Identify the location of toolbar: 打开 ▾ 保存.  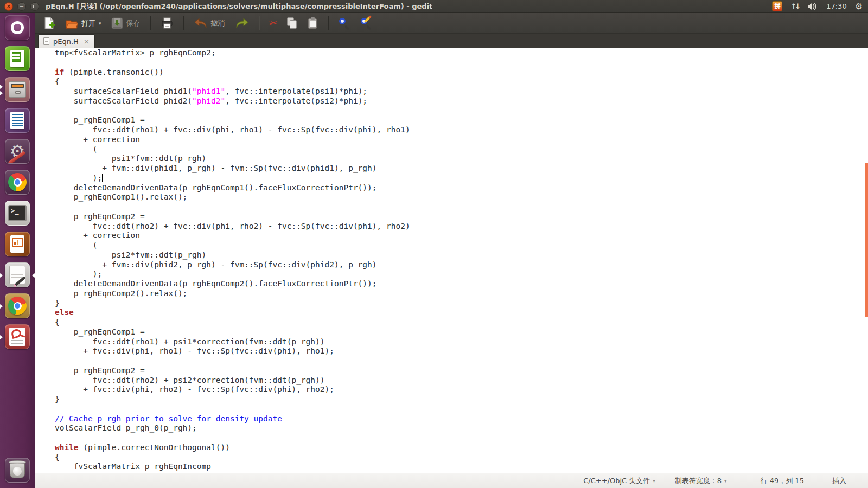
(451, 23).